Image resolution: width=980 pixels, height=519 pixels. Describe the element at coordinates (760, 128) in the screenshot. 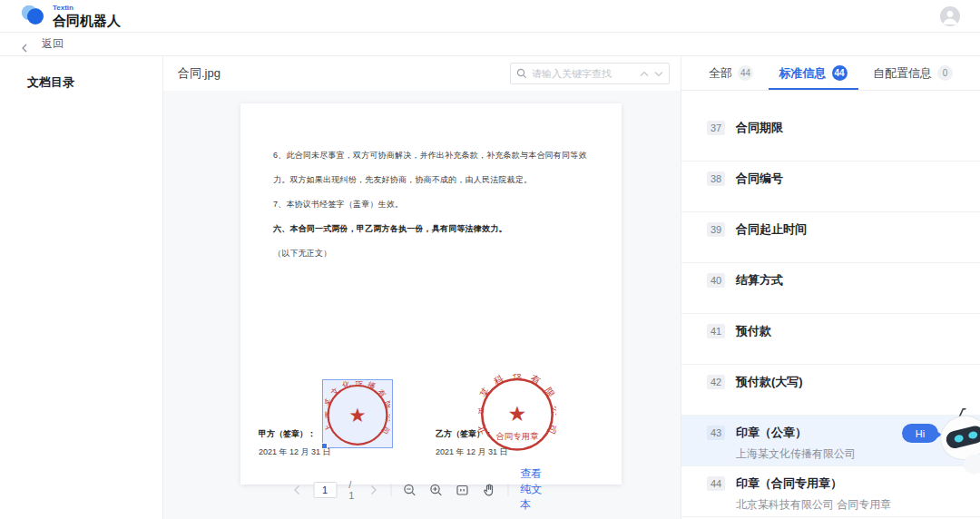

I see `field-label: 合同期限` at that location.